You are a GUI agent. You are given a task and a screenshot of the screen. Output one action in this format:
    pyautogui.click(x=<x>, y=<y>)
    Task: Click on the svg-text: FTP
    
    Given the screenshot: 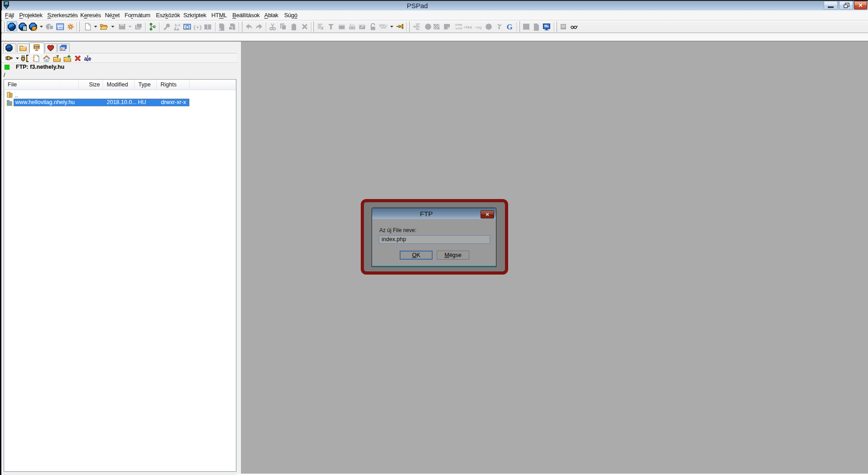 What is the action you would take?
    pyautogui.click(x=36, y=47)
    